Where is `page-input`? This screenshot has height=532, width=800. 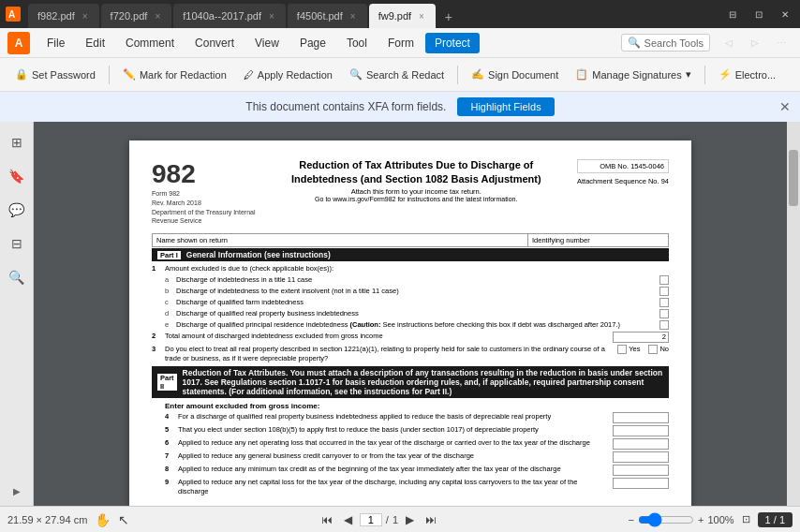
page-input is located at coordinates (371, 520).